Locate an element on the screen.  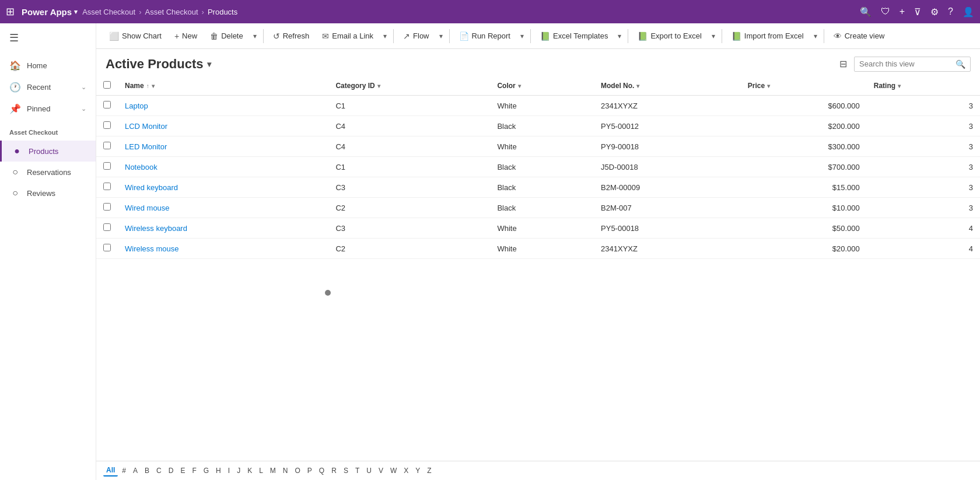
grid-icon: ⊞ is located at coordinates (10, 12).